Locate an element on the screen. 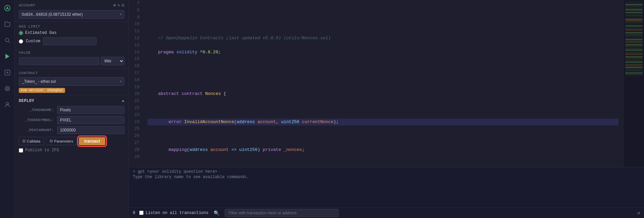 The image size is (644, 218). account-select: 0x834...64816 (0.08715132 ether) is located at coordinates (72, 14).